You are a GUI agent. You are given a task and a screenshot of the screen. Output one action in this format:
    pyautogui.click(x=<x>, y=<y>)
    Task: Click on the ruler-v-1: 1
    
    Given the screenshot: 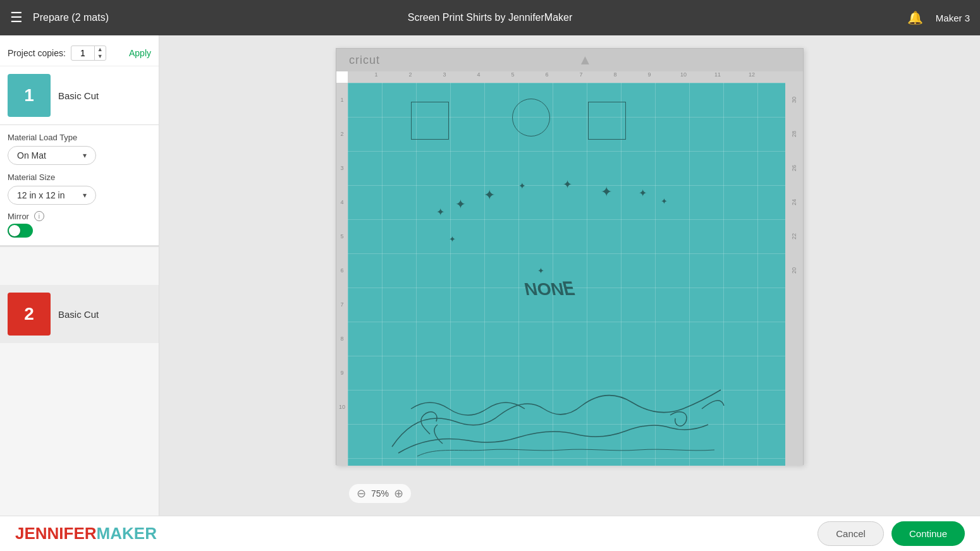 What is the action you would take?
    pyautogui.click(x=342, y=100)
    